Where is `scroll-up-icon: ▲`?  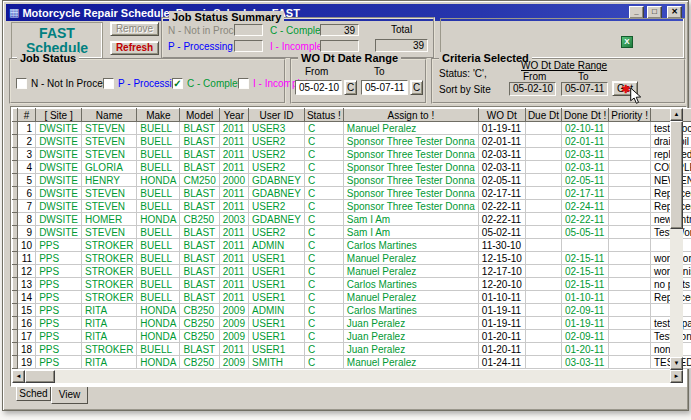
scroll-up-icon: ▲ is located at coordinates (676, 114).